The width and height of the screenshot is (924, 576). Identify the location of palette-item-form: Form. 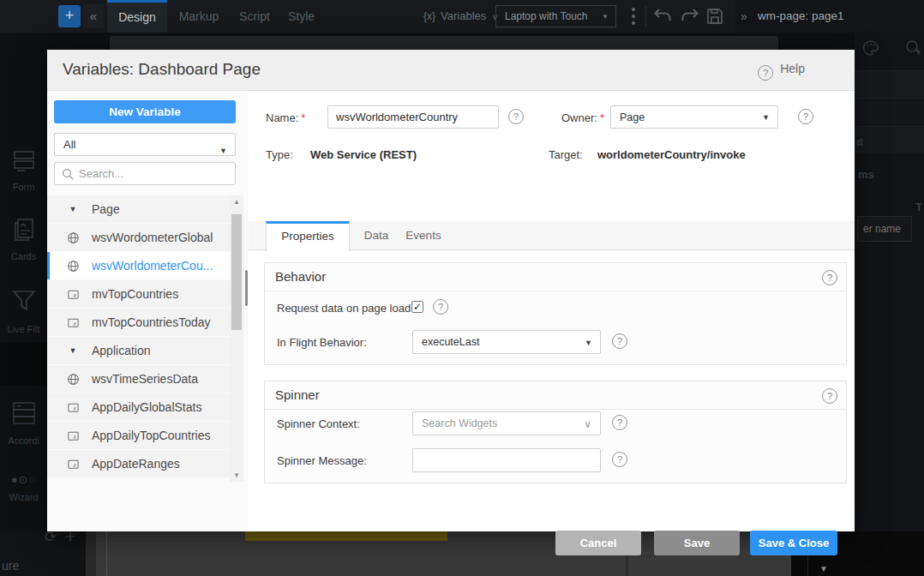
(24, 171).